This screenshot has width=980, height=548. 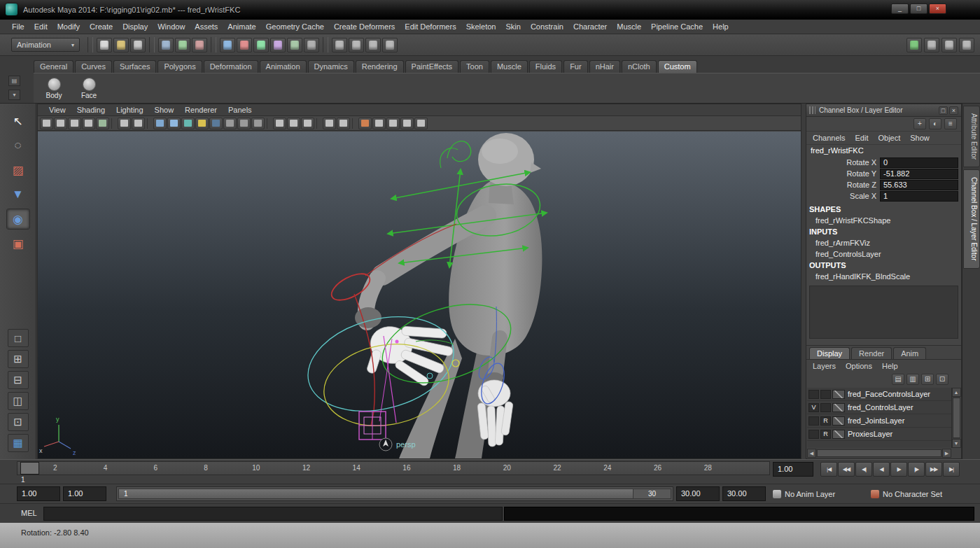 What do you see at coordinates (216, 123) in the screenshot?
I see `shadows-icon` at bounding box center [216, 123].